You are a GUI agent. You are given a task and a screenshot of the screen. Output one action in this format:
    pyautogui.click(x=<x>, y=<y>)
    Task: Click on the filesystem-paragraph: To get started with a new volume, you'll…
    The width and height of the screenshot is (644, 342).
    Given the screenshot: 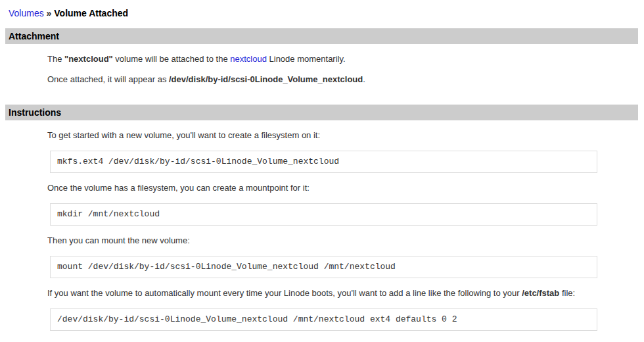 What is the action you would take?
    pyautogui.click(x=343, y=135)
    